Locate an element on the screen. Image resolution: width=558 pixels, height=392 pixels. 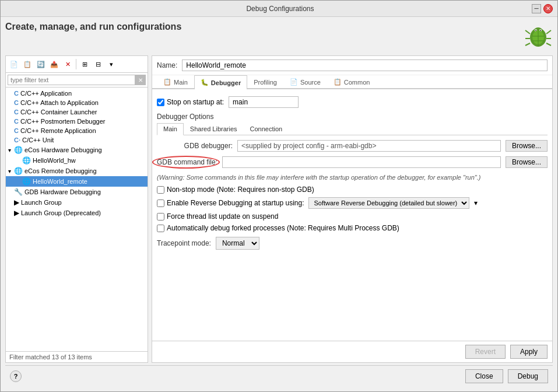
reverse-debug-checkbox is located at coordinates (161, 203).